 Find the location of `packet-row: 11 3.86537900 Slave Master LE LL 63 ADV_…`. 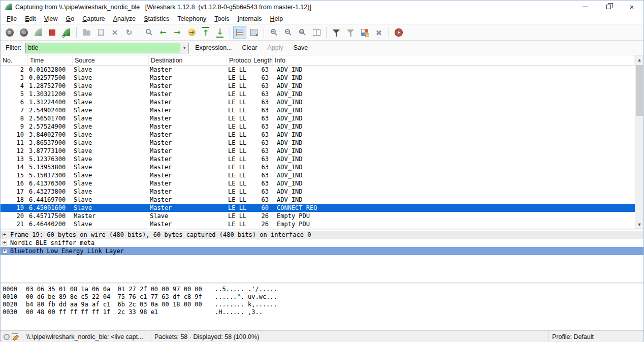

packet-row: 11 3.86537900 Slave Master LE LL 63 ADV_… is located at coordinates (318, 143).